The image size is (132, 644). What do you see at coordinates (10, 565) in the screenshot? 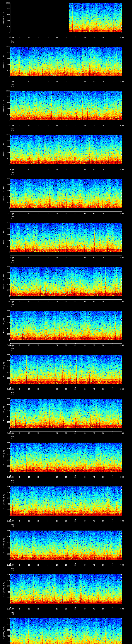
I see `x-start-time-label: 1:16:00` at bounding box center [10, 565].